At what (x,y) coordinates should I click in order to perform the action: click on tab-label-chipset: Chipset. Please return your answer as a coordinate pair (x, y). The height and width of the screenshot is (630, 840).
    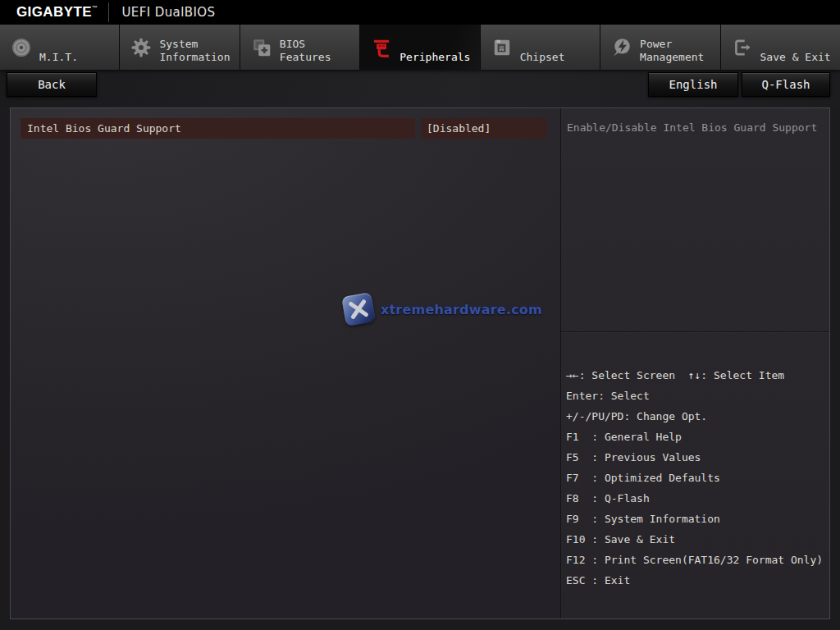
    Looking at the image, I should click on (543, 48).